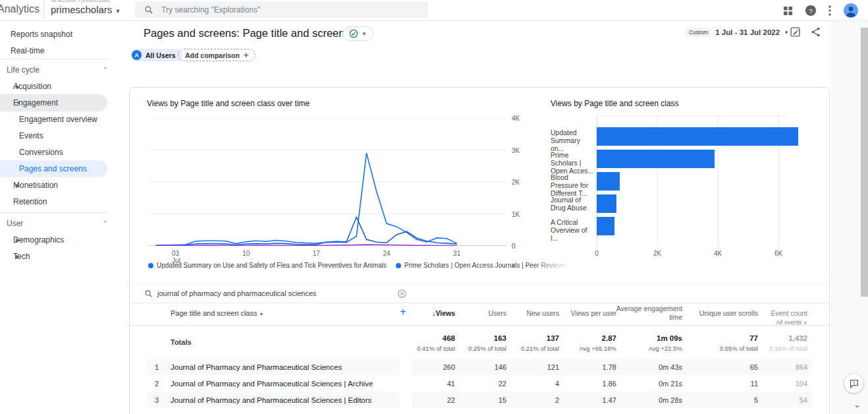 The image size is (868, 414). Describe the element at coordinates (398, 266) in the screenshot. I see `legend-dot-icon` at that location.